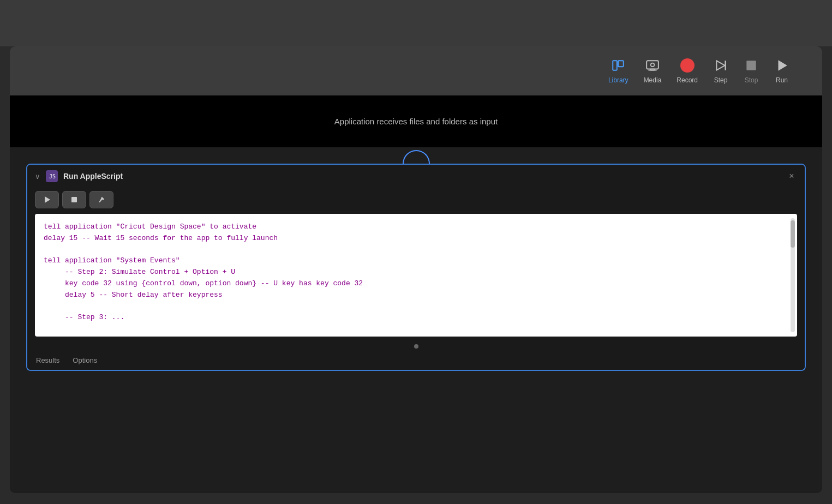 This screenshot has height=504, width=832. Describe the element at coordinates (687, 71) in the screenshot. I see `toolbar-item-record: Record` at that location.